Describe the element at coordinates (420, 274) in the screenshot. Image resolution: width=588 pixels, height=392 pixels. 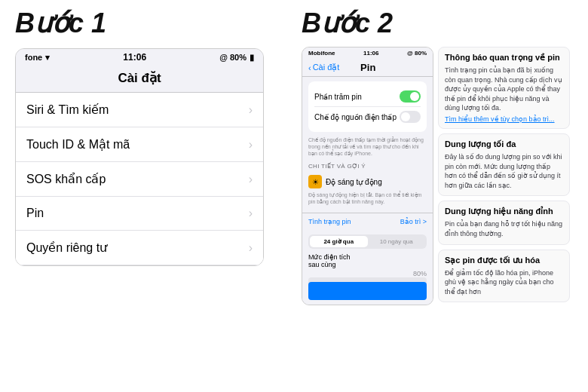
I see `graph-value: 80%` at that location.